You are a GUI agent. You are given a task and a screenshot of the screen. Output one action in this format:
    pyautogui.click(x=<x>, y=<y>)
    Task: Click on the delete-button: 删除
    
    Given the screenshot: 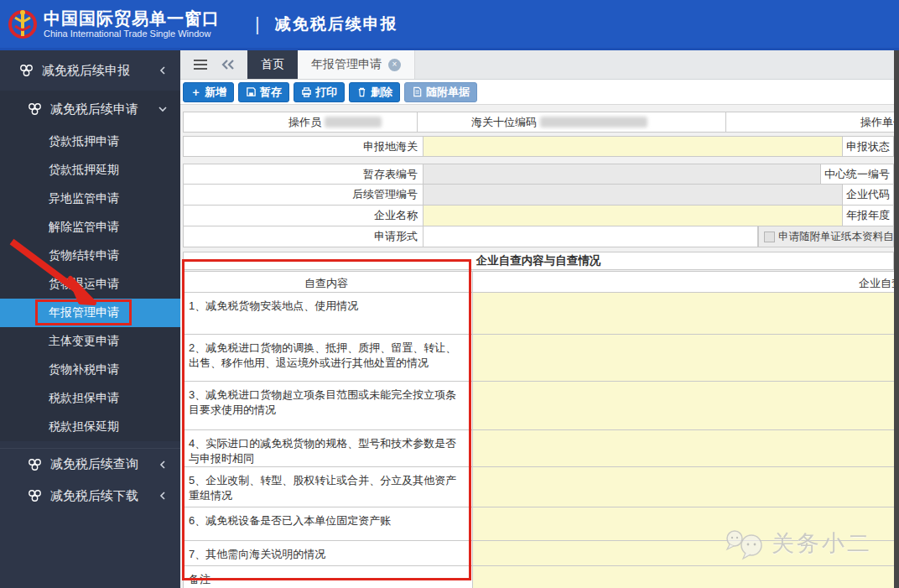 What is the action you would take?
    pyautogui.click(x=374, y=92)
    